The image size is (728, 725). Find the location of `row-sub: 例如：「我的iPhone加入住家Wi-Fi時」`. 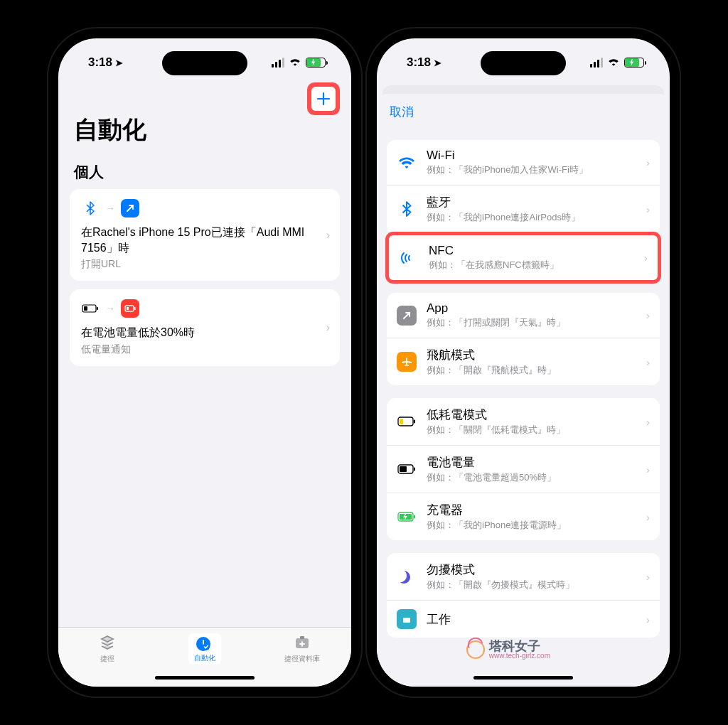

row-sub: 例如：「我的iPhone加入住家Wi-Fi時」 is located at coordinates (532, 170).